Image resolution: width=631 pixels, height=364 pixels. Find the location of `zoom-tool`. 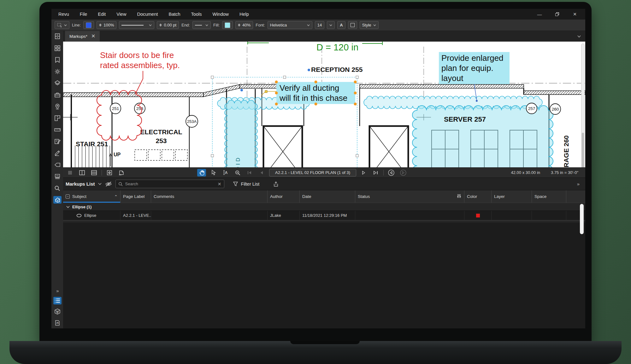

zoom-tool is located at coordinates (238, 173).